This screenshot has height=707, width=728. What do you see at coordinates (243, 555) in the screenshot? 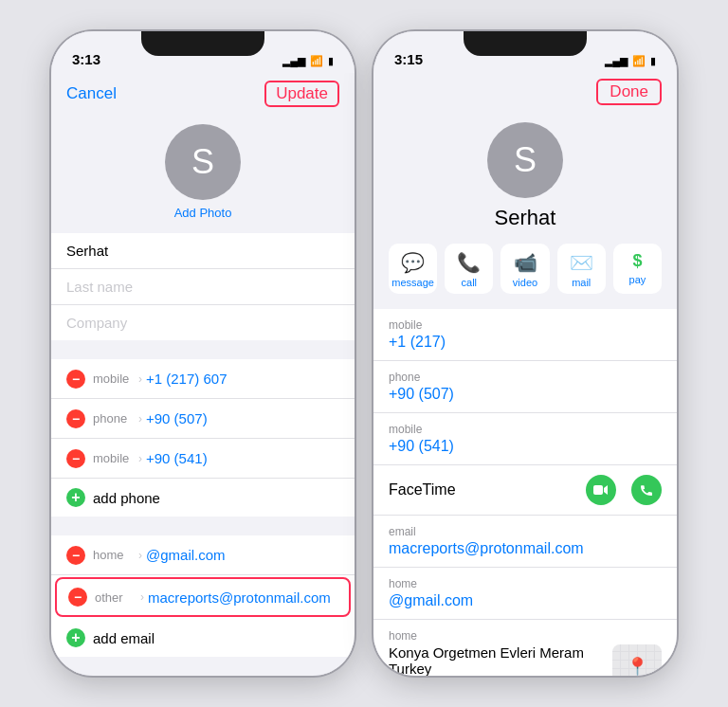
I see `email-0-value: @gmail.com` at bounding box center [243, 555].